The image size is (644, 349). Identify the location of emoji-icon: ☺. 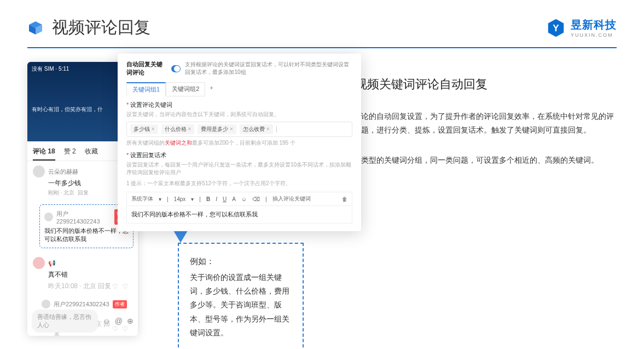
(106, 321).